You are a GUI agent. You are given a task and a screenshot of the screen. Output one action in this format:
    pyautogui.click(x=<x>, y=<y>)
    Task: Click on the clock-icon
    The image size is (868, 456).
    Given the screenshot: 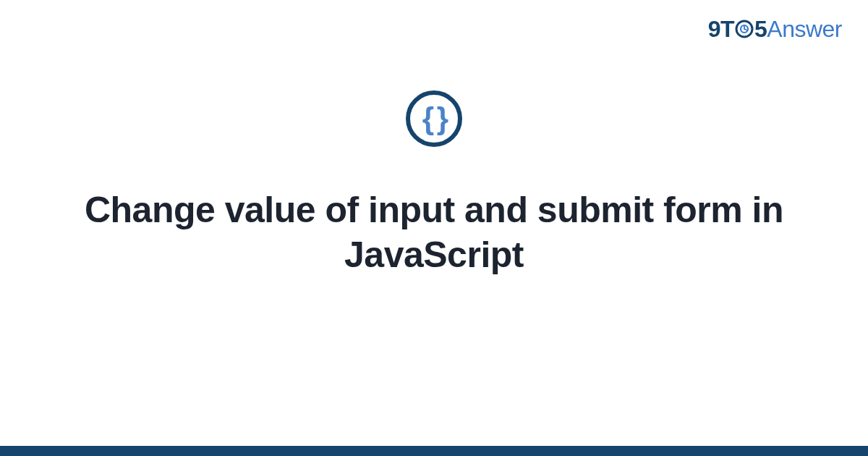 What is the action you would take?
    pyautogui.click(x=744, y=30)
    